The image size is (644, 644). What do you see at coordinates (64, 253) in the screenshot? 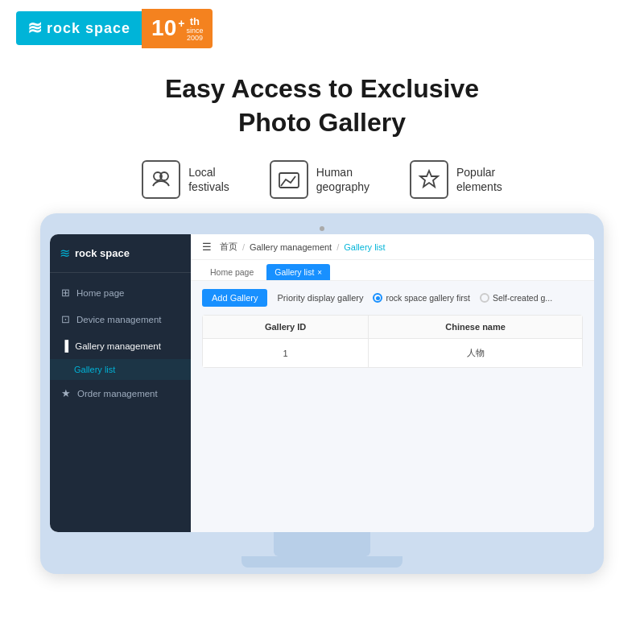
I see `sidebar-logo-icon: ≋` at bounding box center [64, 253].